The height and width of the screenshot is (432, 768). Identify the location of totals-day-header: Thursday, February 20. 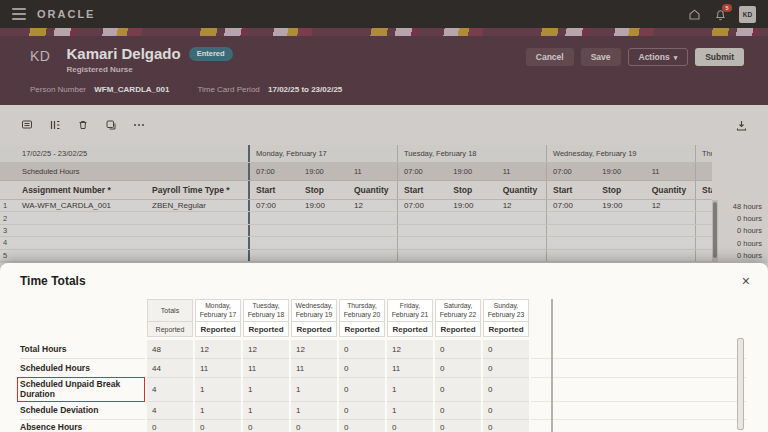
(362, 310).